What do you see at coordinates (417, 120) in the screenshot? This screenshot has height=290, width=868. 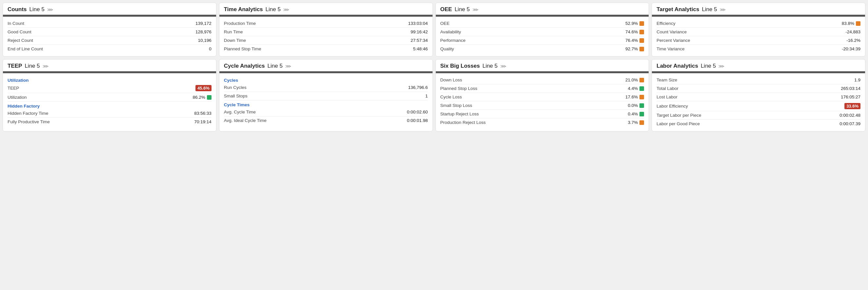 I see `row-value: 0:00:01.98` at bounding box center [417, 120].